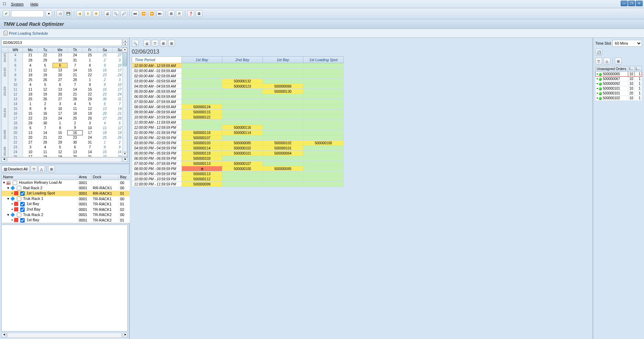 This screenshot has height=339, width=644. I want to click on schedule-cell: 500000101, so click(283, 148).